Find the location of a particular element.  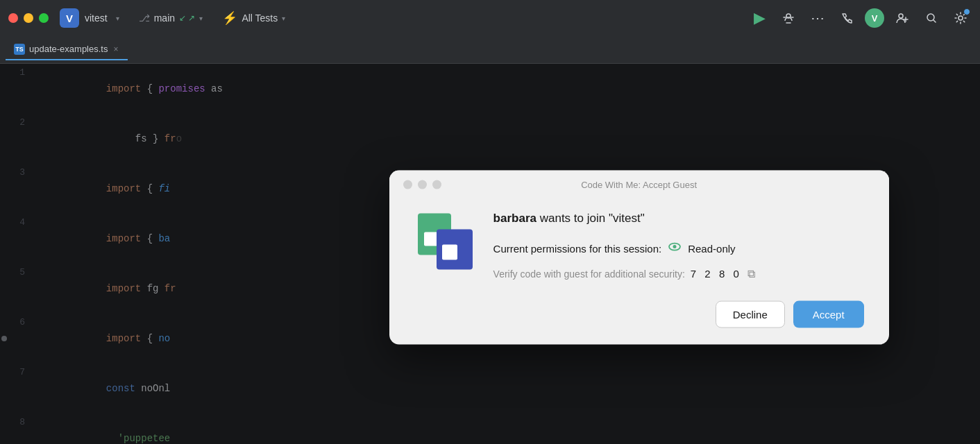

modal-actions: Decline Accept is located at coordinates (639, 322).